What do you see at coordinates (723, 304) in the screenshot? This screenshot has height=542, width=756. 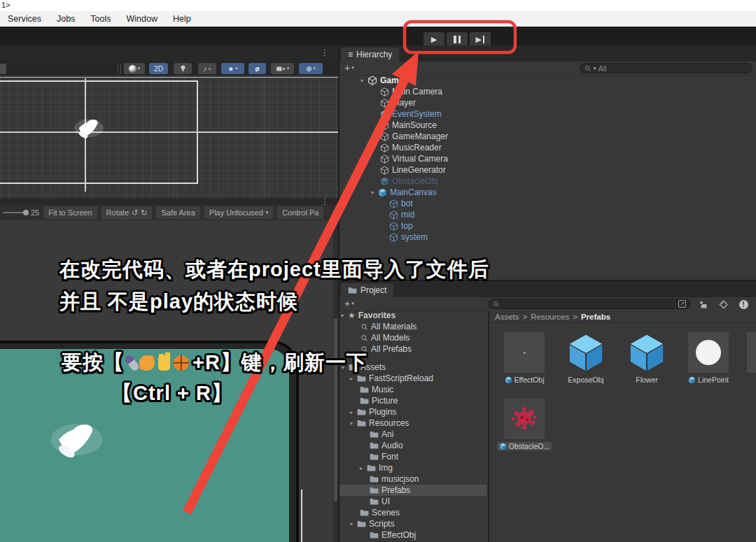 I see `filter-by-label-button` at bounding box center [723, 304].